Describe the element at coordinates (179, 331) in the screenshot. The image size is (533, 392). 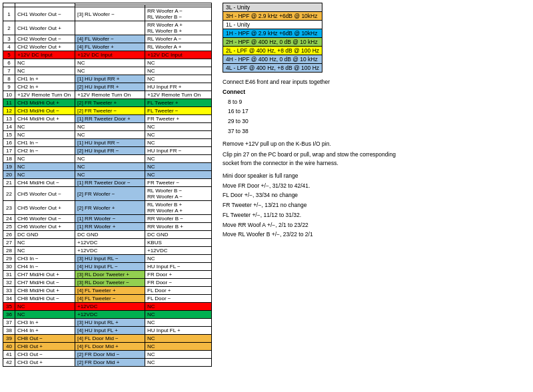
I see `mini-cell: HU Input FL +` at that location.